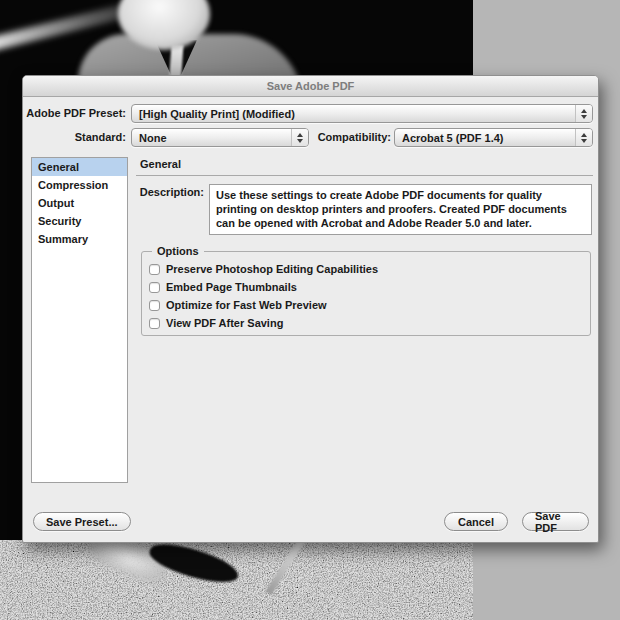 This screenshot has width=620, height=620. I want to click on checkbox-label: View PDF After Saving, so click(224, 323).